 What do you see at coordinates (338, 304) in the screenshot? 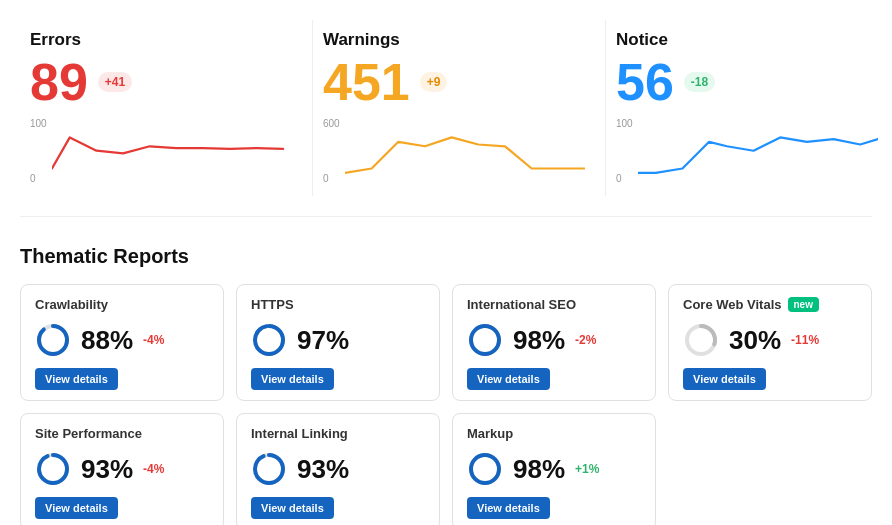
I see `report-title-https: HTTPS` at bounding box center [338, 304].